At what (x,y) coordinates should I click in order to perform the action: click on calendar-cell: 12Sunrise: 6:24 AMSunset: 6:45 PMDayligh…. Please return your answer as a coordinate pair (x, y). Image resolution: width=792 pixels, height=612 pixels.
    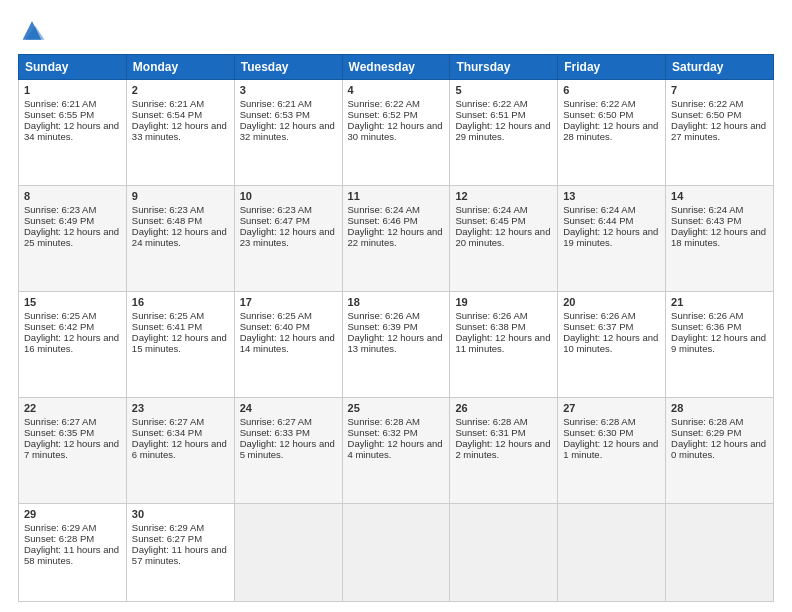
    Looking at the image, I should click on (504, 239).